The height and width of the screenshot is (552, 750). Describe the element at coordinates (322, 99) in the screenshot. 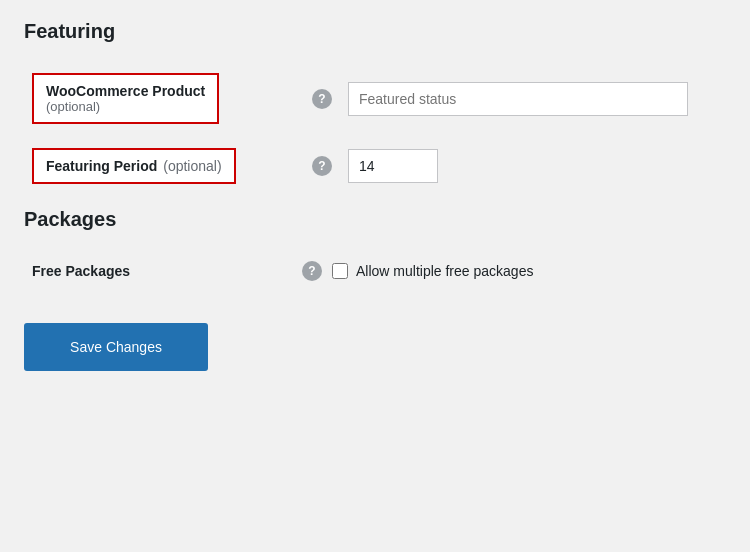

I see `woo-product-help-icon: ?` at that location.